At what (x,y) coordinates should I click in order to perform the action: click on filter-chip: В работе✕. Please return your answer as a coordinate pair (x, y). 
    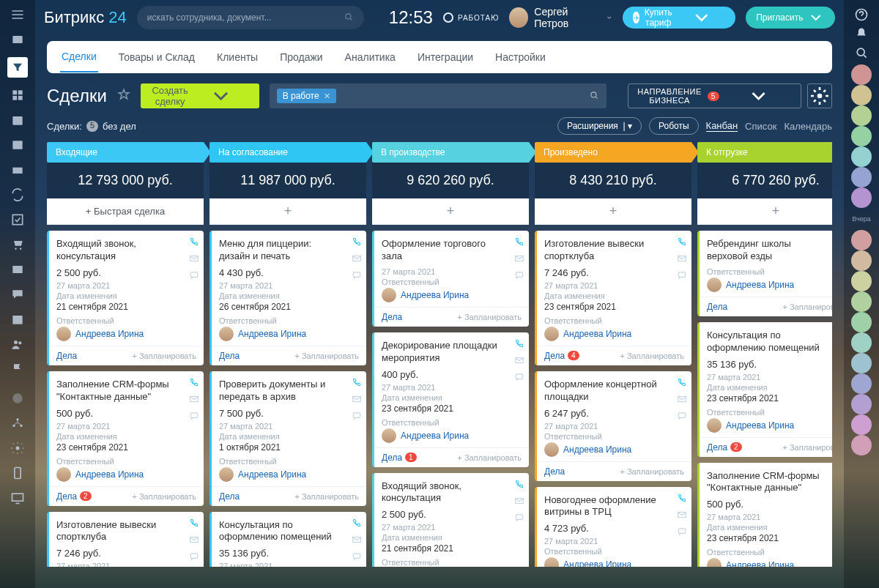
    Looking at the image, I should click on (306, 96).